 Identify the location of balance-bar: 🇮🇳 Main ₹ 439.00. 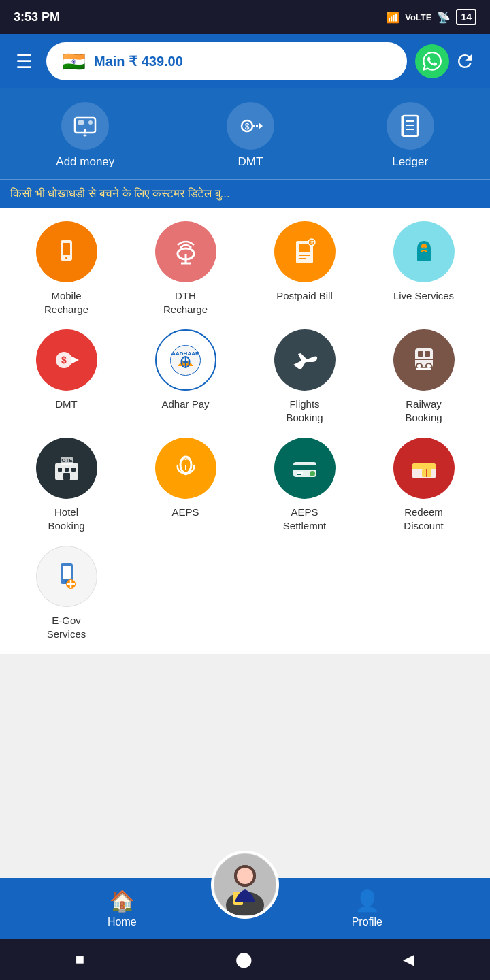
(227, 61).